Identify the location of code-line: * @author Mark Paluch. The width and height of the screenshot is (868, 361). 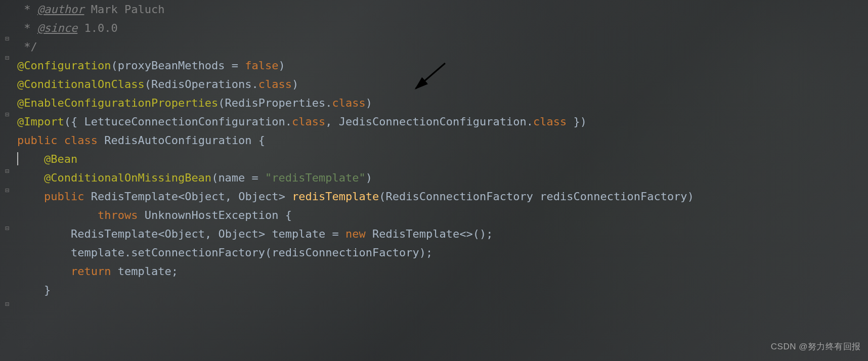
(441, 9).